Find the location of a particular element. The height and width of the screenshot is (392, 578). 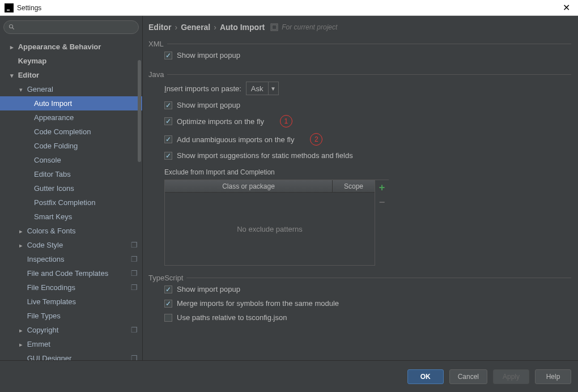

section-xml-legend: XML is located at coordinates (158, 44).